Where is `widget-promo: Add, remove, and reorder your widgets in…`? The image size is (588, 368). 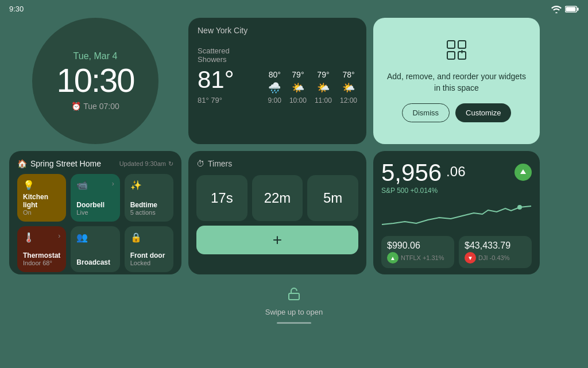
widget-promo: Add, remove, and reorder your widgets in… is located at coordinates (457, 81).